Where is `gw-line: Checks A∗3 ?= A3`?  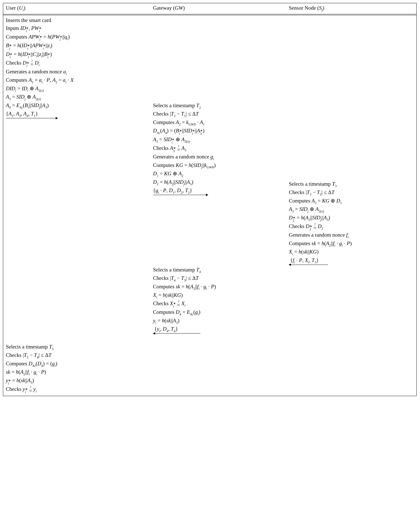 gw-line: Checks A∗3 ?= A3 is located at coordinates (218, 148).